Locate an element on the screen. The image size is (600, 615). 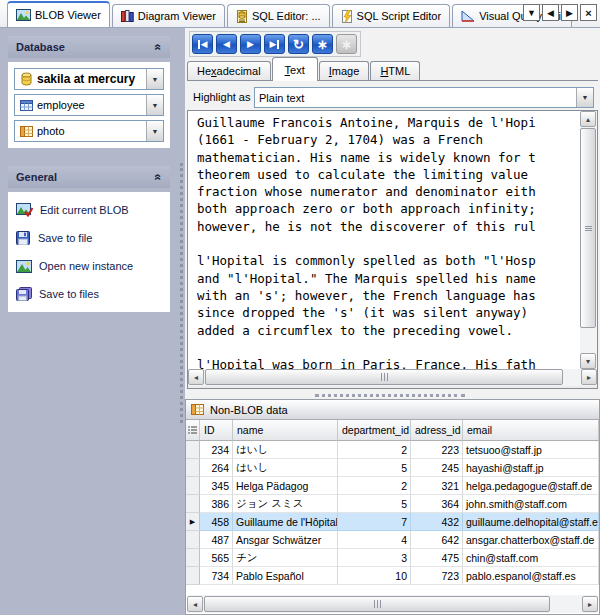
cell-email: chin@staff.com is located at coordinates (531, 558).